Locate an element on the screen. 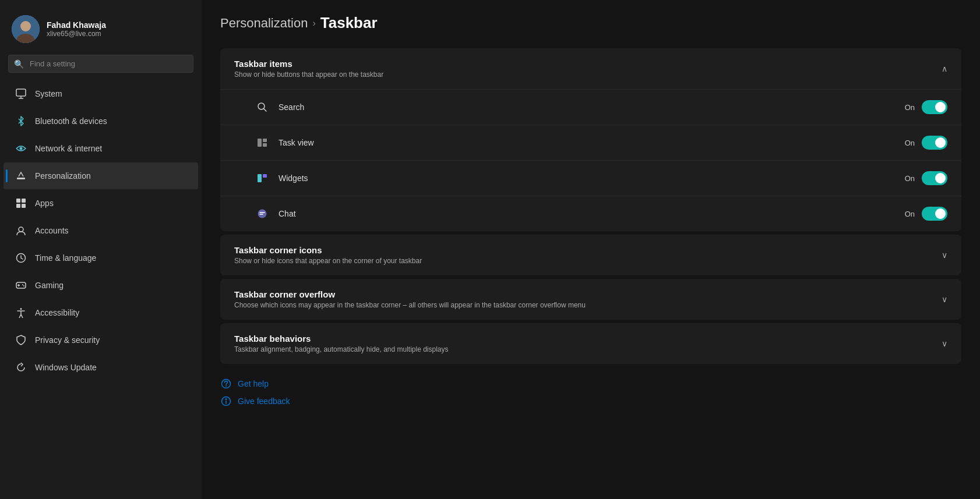 Image resolution: width=980 pixels, height=499 pixels. breadcrumb: Personalization is located at coordinates (264, 23).